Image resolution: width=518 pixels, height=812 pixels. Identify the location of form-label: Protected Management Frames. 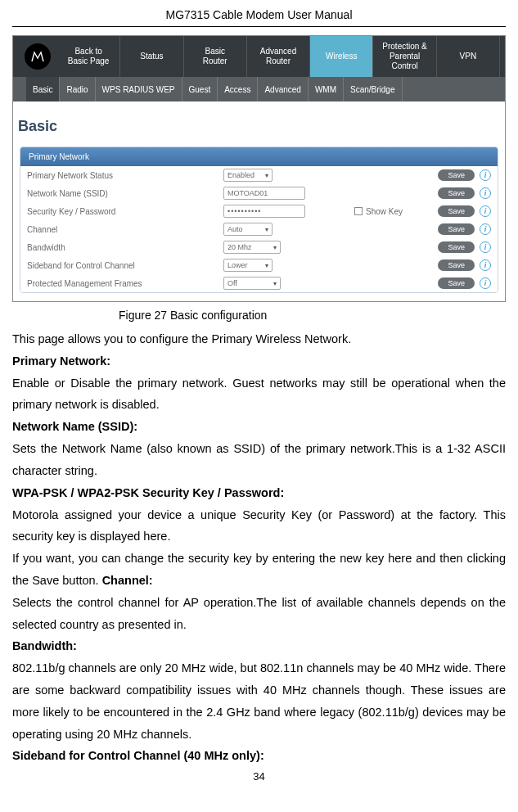
(125, 283).